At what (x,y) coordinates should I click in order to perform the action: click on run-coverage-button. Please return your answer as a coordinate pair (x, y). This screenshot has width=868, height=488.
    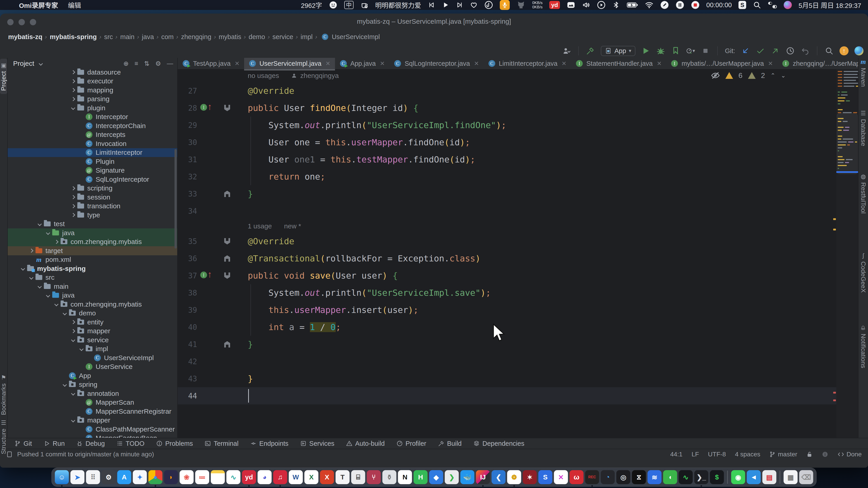
    Looking at the image, I should click on (676, 51).